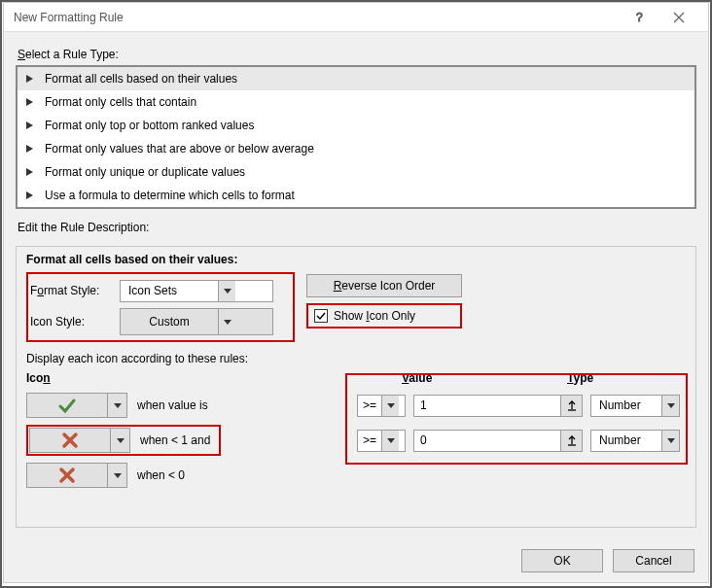 This screenshot has width=712, height=588. I want to click on show-icon-only-label: Show Icon Only, so click(374, 316).